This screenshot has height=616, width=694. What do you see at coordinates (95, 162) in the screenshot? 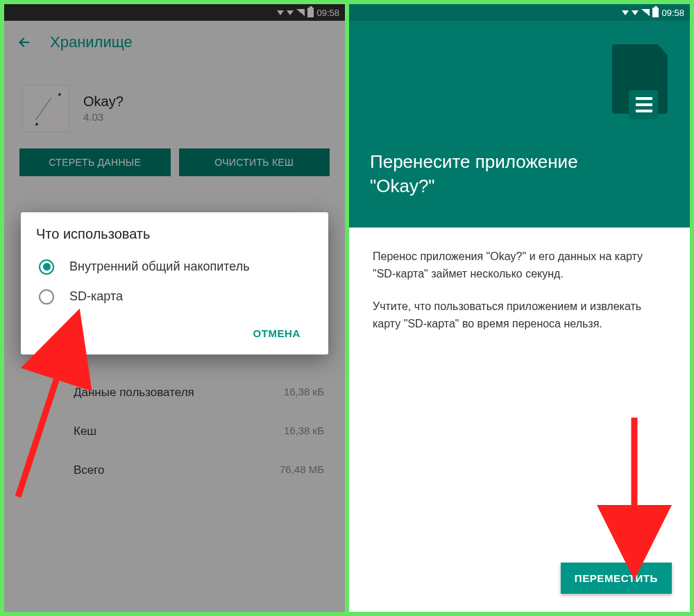
I see `clear-data-button: СТЕРЕТЬ ДАННЫЕ` at bounding box center [95, 162].